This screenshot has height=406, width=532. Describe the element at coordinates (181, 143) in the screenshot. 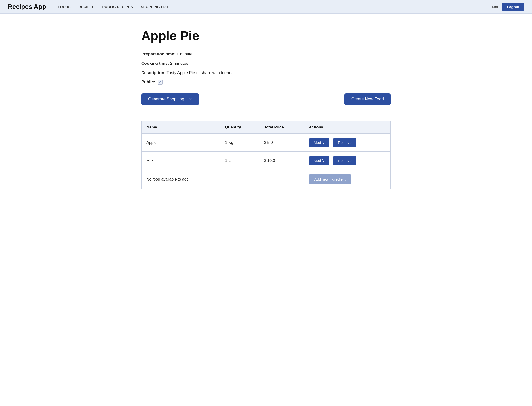

I see `row-name: Apple` at that location.